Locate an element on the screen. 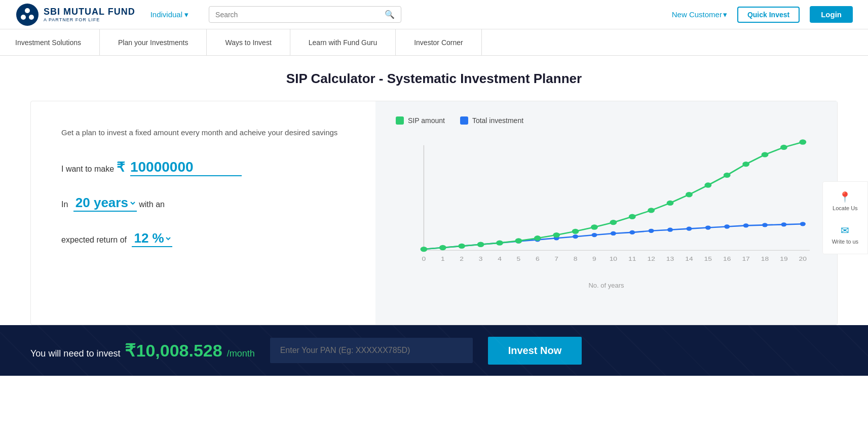 This screenshot has width=868, height=435. nav-plan-investments: Plan your Investments is located at coordinates (154, 43).